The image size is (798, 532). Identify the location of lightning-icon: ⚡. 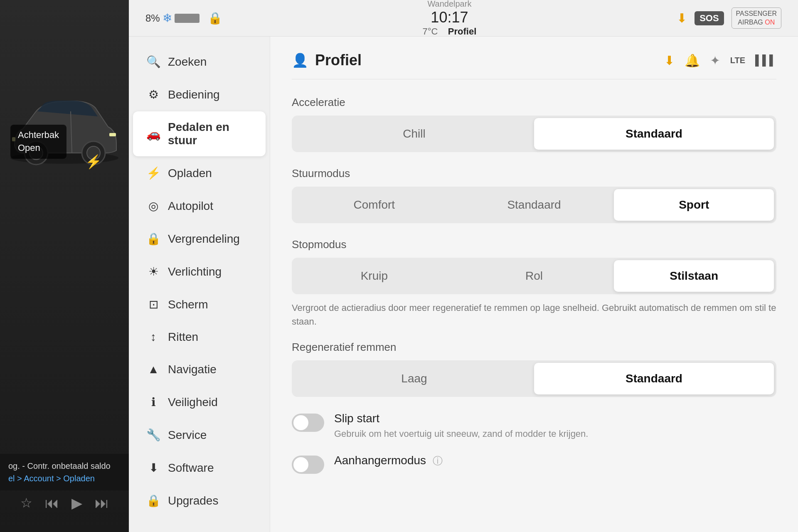
(94, 162).